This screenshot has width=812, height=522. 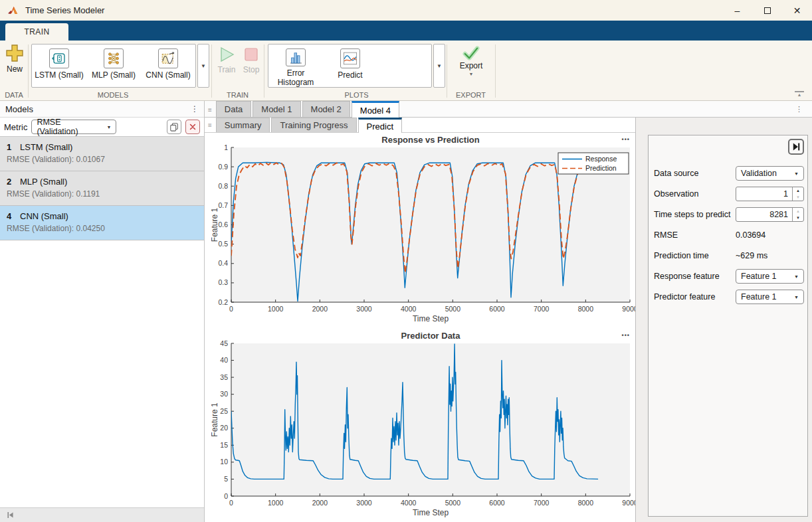 I want to click on x-tick-label: 2000, so click(x=320, y=309).